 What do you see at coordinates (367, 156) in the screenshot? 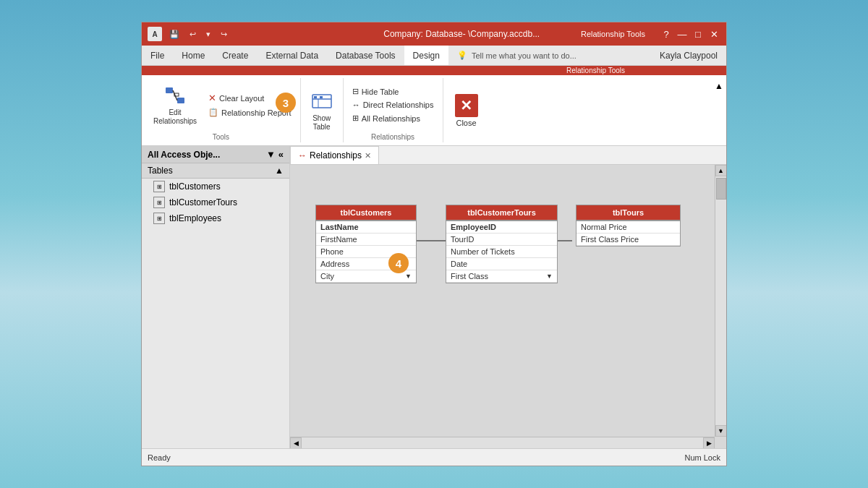
I see `tab-close-btn: ✕` at bounding box center [367, 156].